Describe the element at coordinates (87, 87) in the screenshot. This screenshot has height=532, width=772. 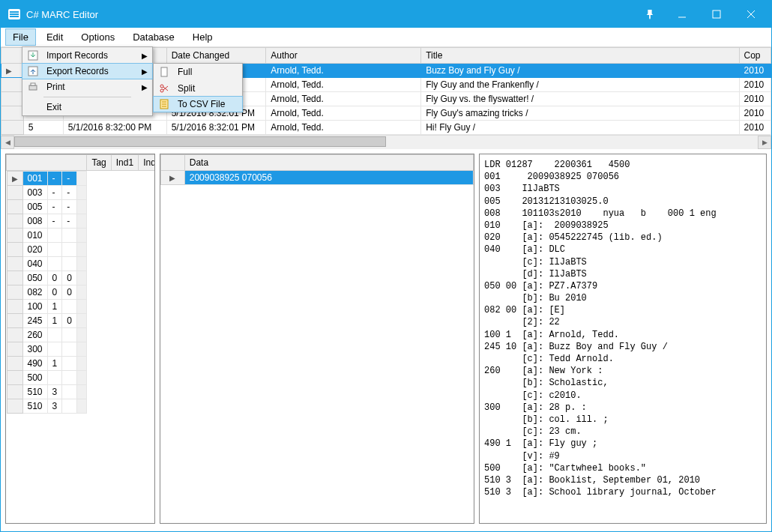
I see `menu-print: Print ▶` at that location.